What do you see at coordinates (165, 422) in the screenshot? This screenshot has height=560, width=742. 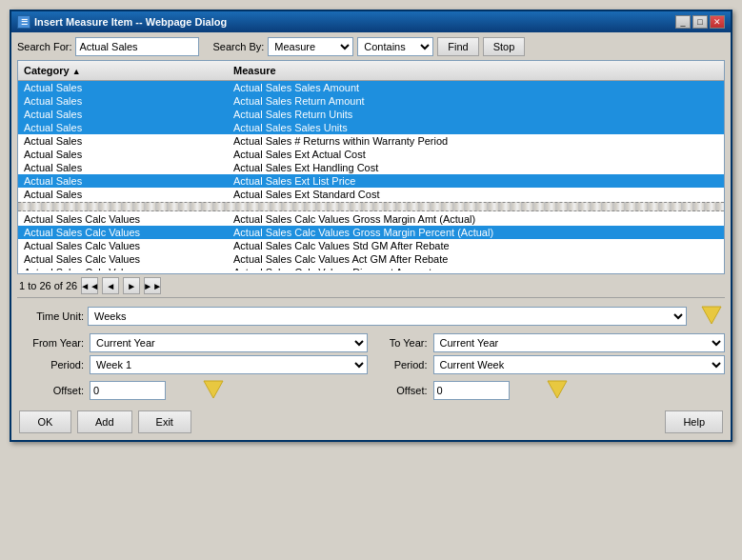 I see `exit-button: Exit` at bounding box center [165, 422].